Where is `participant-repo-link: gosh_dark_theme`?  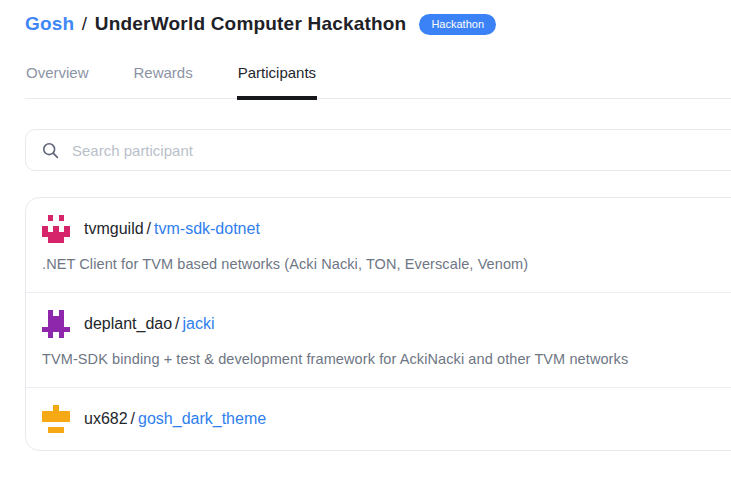 participant-repo-link: gosh_dark_theme is located at coordinates (202, 418).